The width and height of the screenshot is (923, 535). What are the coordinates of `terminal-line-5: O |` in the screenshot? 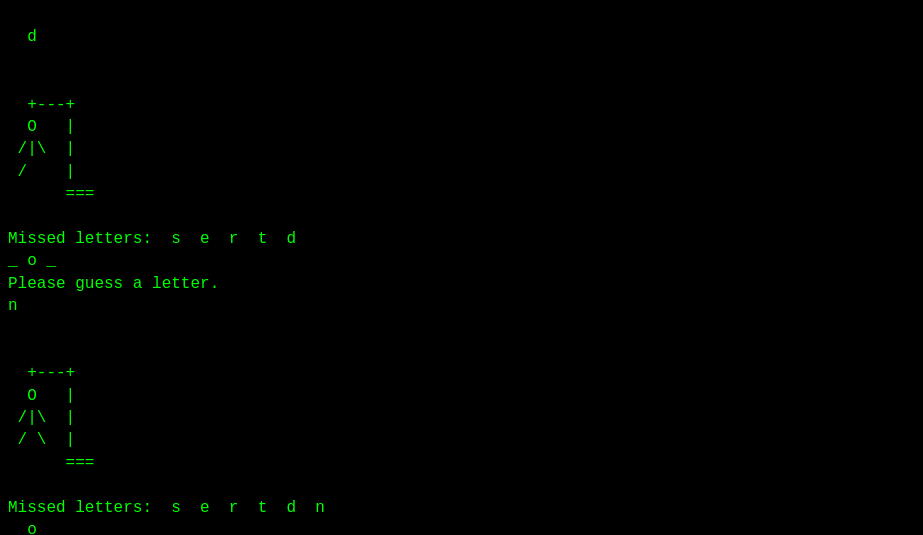 It's located at (42, 127).